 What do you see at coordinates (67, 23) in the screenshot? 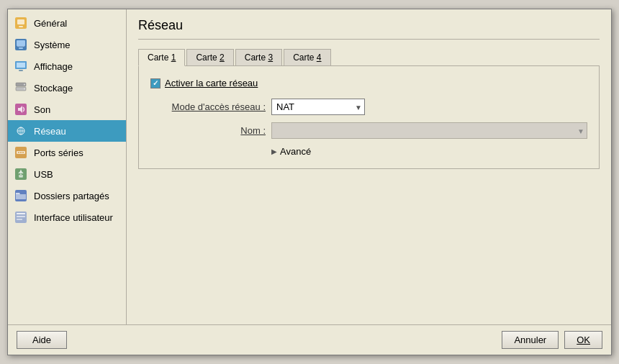
I see `sidebar-item-general: Général` at bounding box center [67, 23].